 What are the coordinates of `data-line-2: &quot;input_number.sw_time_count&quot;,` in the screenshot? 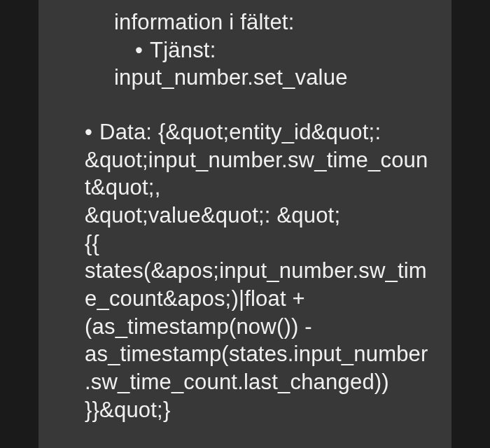 It's located at (258, 174).